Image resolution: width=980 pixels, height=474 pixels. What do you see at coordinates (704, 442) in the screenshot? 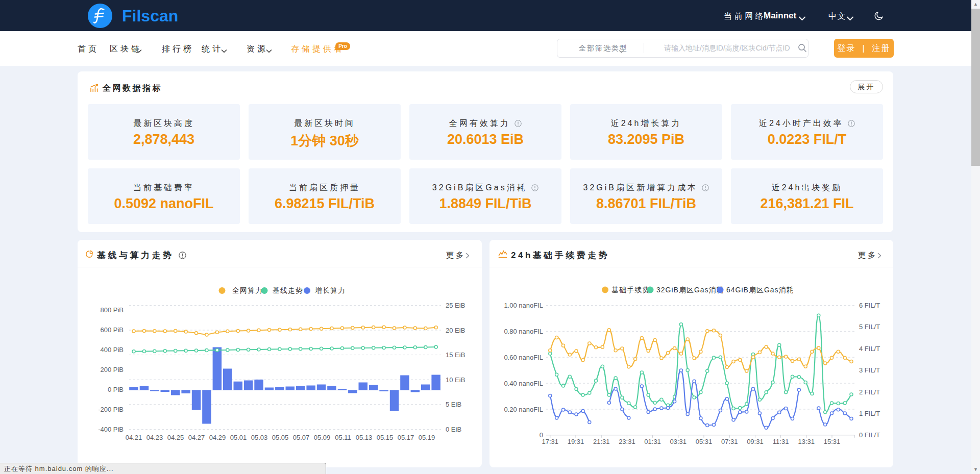
I see `svg-text: 05:31` at bounding box center [704, 442].